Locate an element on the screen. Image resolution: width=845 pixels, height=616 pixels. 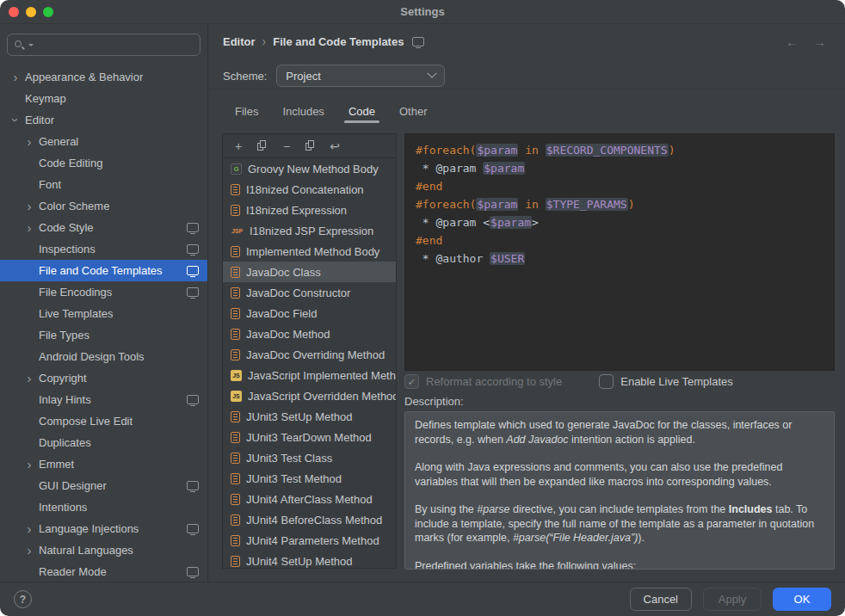
sidebar-item-general: ›General is located at coordinates (103, 141).